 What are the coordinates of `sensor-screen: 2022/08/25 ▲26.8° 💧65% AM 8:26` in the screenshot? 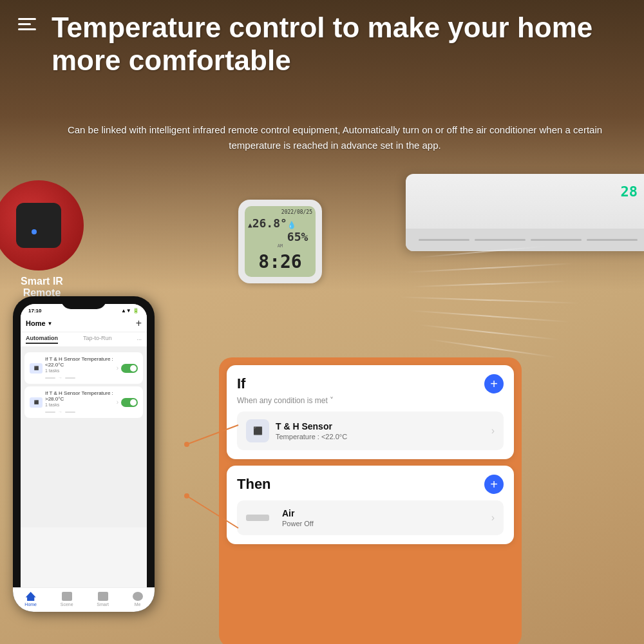 It's located at (280, 242).